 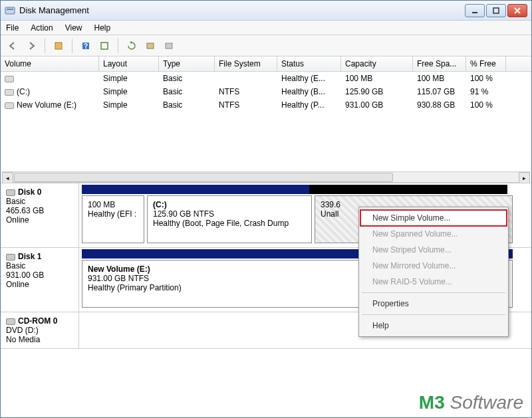 I want to click on scroll-left-icon: ◂, so click(x=8, y=178).